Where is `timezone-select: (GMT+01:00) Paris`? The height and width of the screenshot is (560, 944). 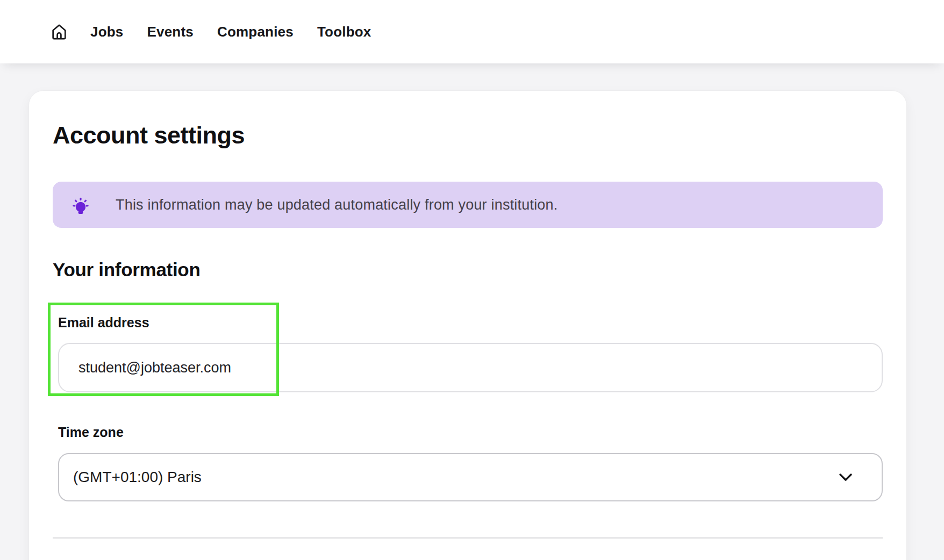 timezone-select: (GMT+01:00) Paris is located at coordinates (470, 477).